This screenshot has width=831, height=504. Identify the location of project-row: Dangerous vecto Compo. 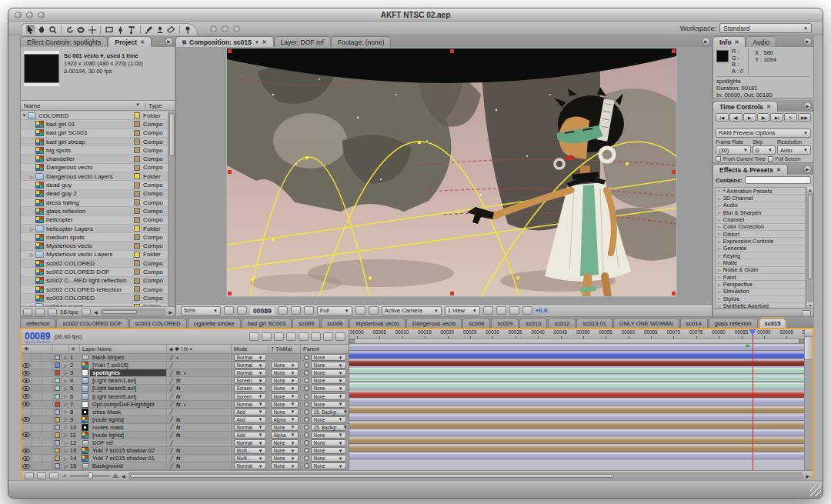
(94, 168).